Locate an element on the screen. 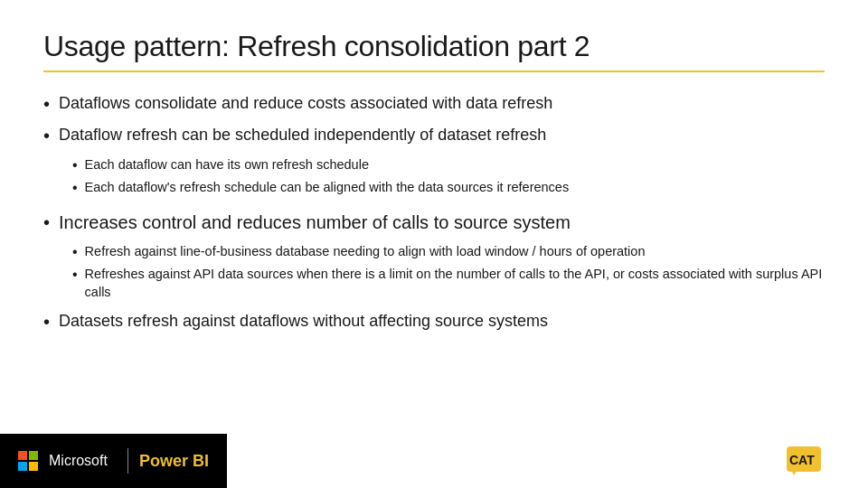 The image size is (868, 488). ms-square-yellow is located at coordinates (33, 466).